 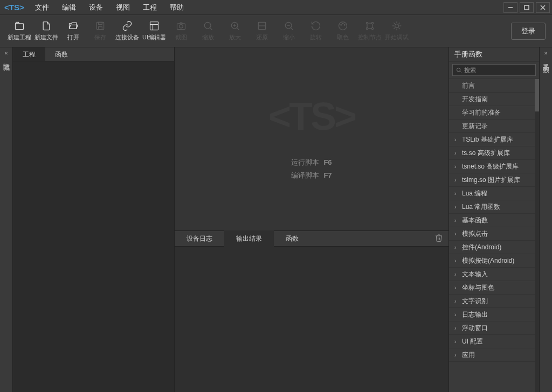 I want to click on tree-item-label: 日志输出, so click(x=475, y=314).